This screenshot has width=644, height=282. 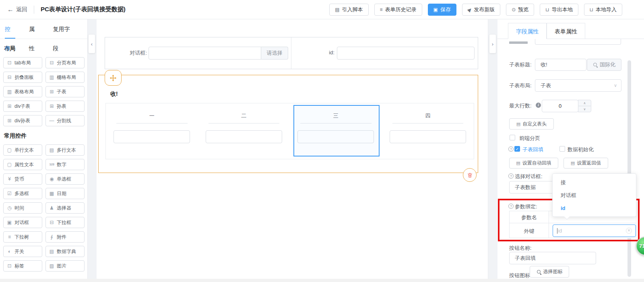 I want to click on choose-icon-button: 选择图标, so click(x=549, y=272).